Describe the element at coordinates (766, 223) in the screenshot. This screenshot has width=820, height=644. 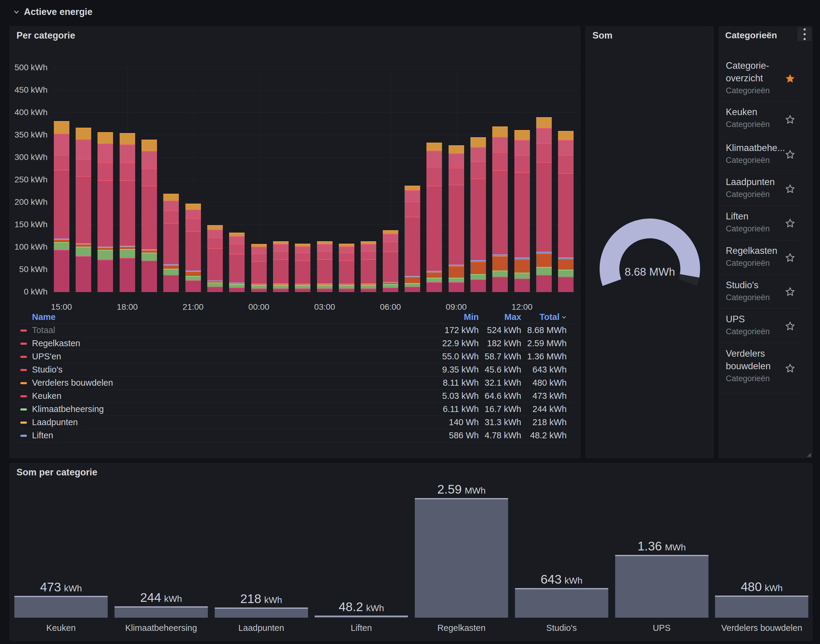
I see `dashboard-link-item: LiftenCategorieën` at that location.